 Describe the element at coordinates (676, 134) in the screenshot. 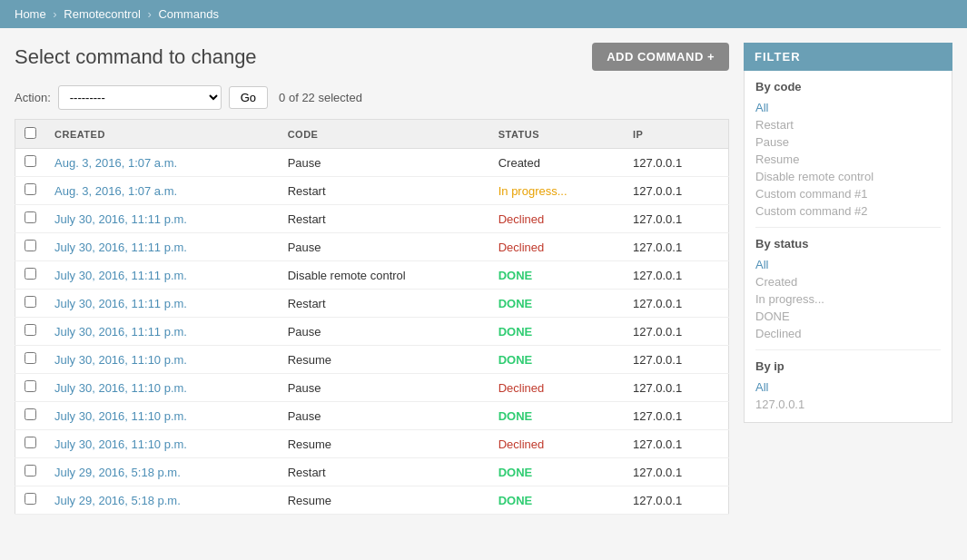

I see `header-ip: IP` at that location.